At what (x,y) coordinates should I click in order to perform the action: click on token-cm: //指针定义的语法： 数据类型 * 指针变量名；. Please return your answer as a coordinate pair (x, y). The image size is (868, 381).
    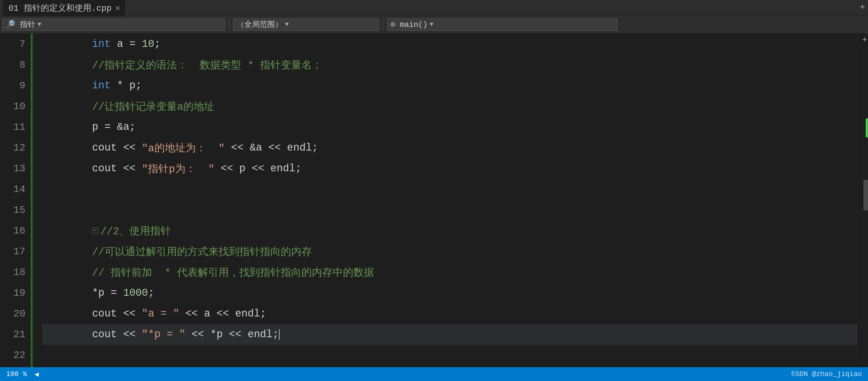
    Looking at the image, I should click on (207, 65).